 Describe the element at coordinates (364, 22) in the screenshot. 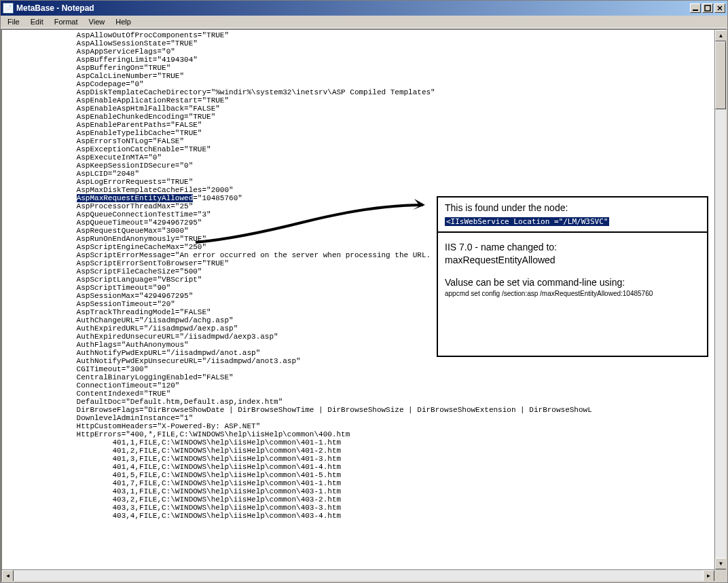

I see `menubar: File Edit Format View Help` at that location.